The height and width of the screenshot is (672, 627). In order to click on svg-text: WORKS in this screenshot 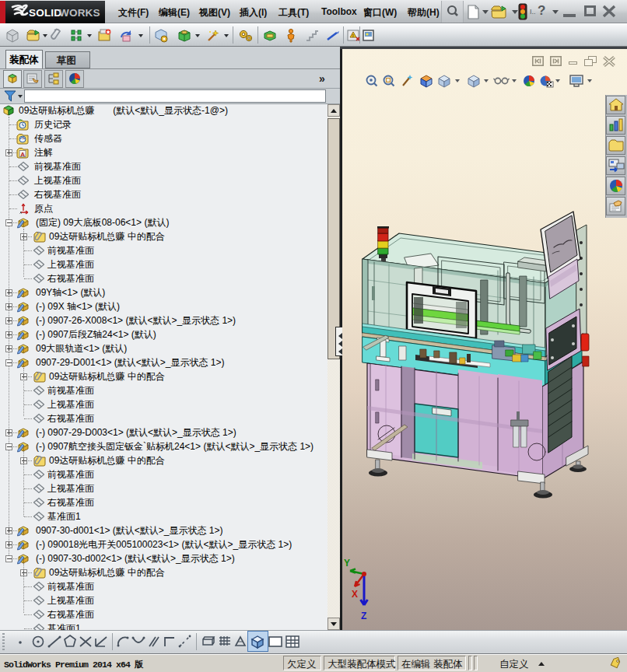, I will do `click(79, 12)`.